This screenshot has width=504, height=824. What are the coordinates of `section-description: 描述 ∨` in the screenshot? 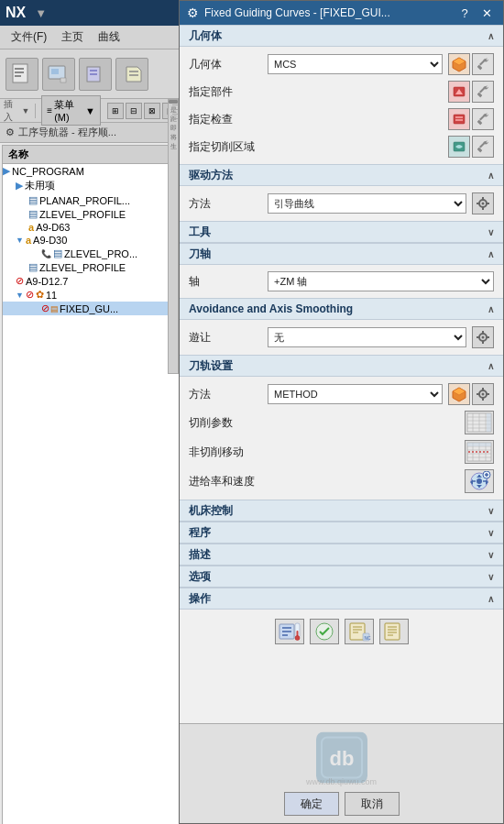 It's located at (341, 555).